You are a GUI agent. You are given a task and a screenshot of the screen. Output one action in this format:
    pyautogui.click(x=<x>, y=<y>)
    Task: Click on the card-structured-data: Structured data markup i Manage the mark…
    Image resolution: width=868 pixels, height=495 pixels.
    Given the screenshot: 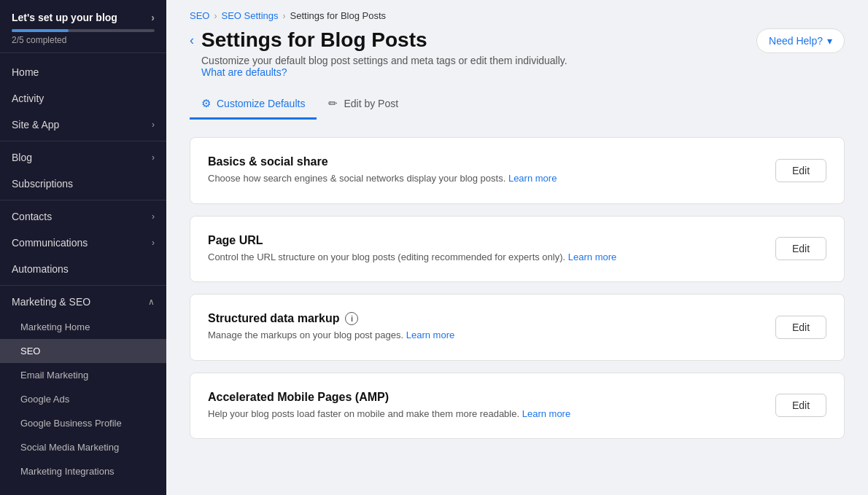 What is the action you would take?
    pyautogui.click(x=517, y=327)
    